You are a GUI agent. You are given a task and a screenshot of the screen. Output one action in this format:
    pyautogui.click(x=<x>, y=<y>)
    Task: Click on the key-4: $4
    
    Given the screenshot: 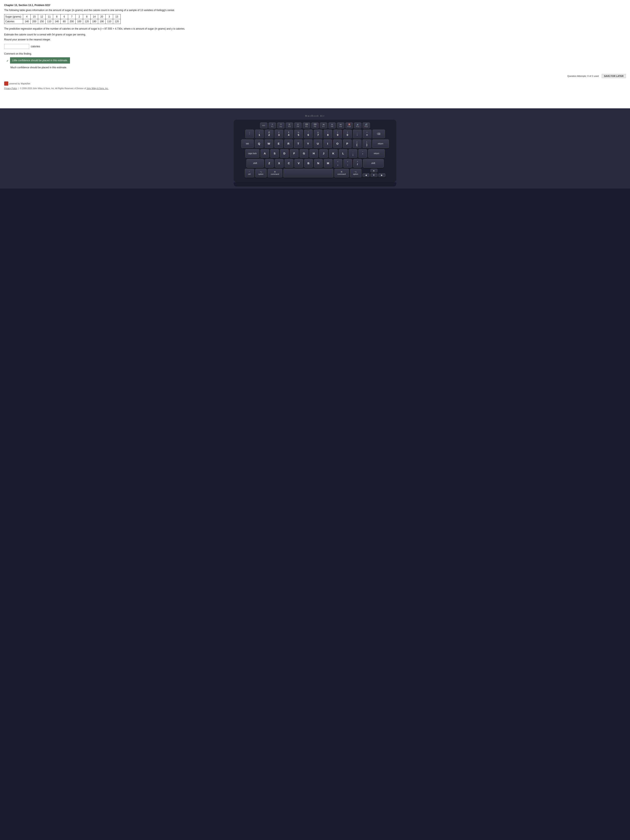 What is the action you would take?
    pyautogui.click(x=289, y=134)
    